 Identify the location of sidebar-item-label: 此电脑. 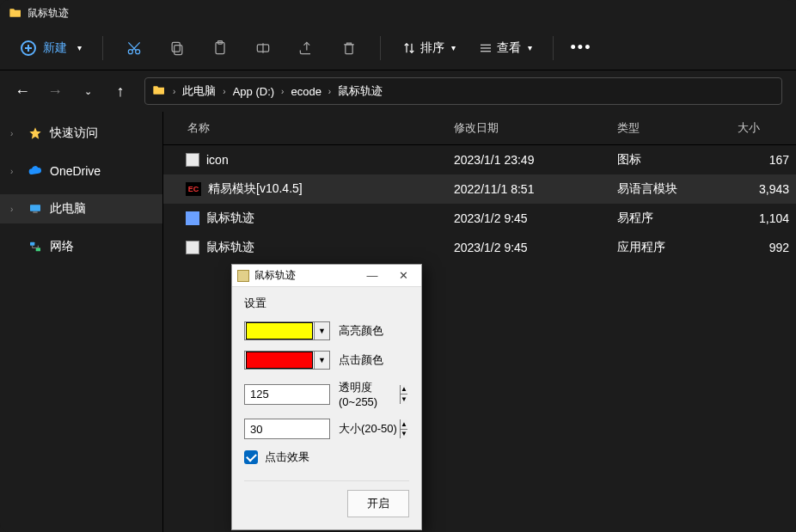
(68, 209).